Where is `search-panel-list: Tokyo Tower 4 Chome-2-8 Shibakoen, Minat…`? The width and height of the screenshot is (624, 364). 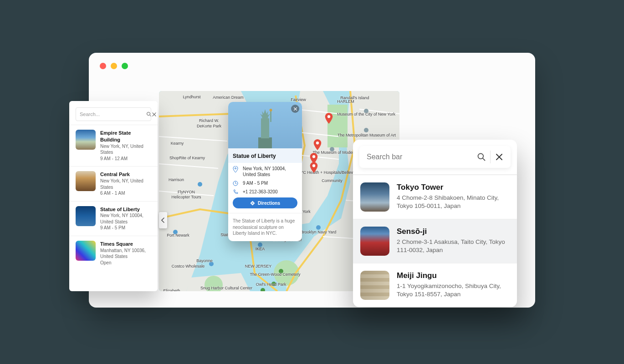 search-panel-list: Tokyo Tower 4 Chome-2-8 Shibakoen, Minat… is located at coordinates (435, 241).